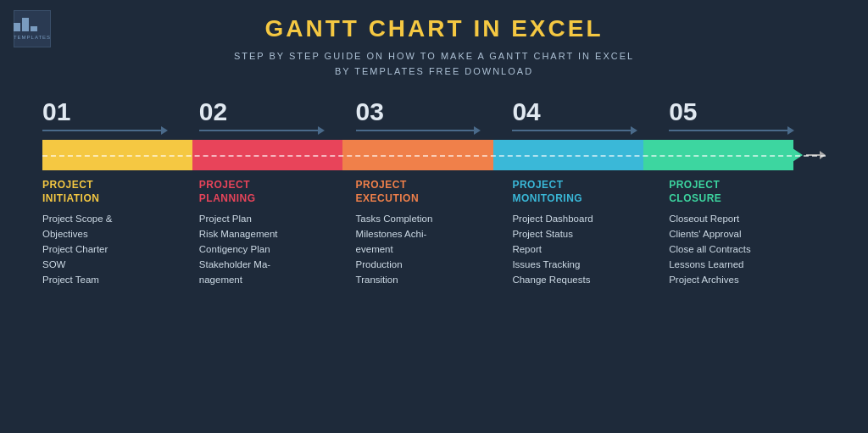 The height and width of the screenshot is (433, 868). I want to click on list-item: Issues Tracking, so click(587, 265).